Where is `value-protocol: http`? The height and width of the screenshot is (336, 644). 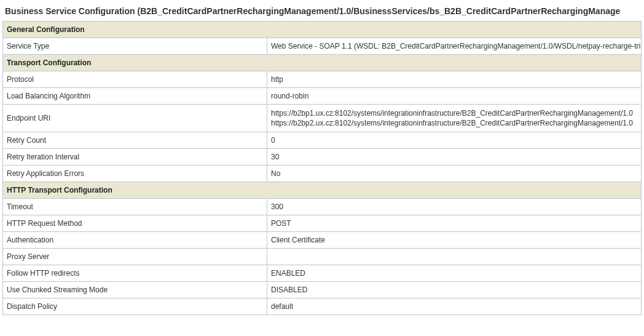 value-protocol: http is located at coordinates (455, 80).